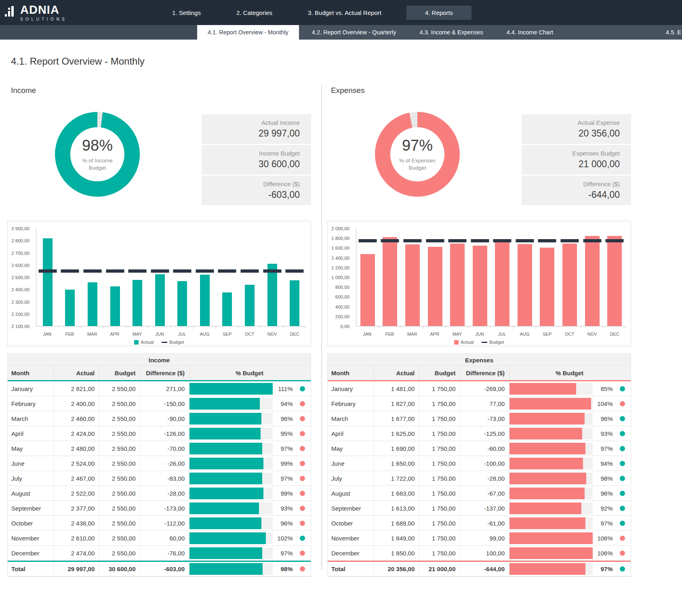 This screenshot has width=682, height=616. Describe the element at coordinates (115, 334) in the screenshot. I see `income-x-label: APR` at that location.